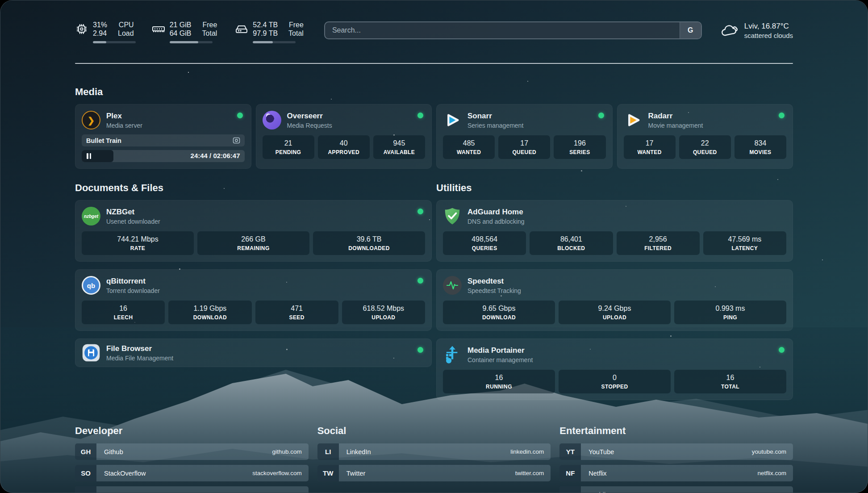 The width and height of the screenshot is (868, 493). I want to click on header-divider, so click(434, 63).